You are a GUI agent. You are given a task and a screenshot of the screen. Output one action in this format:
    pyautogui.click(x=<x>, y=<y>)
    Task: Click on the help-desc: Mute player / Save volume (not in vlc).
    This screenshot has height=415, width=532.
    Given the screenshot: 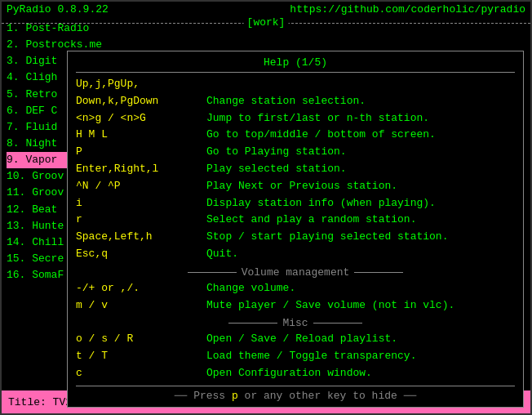 What is the action you would take?
    pyautogui.click(x=361, y=306)
    